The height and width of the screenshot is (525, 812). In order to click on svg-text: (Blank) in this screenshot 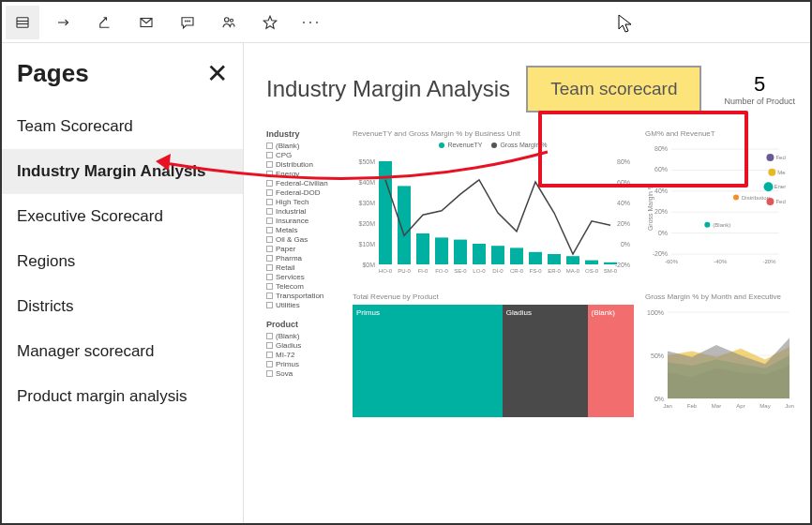, I will do `click(722, 225)`.